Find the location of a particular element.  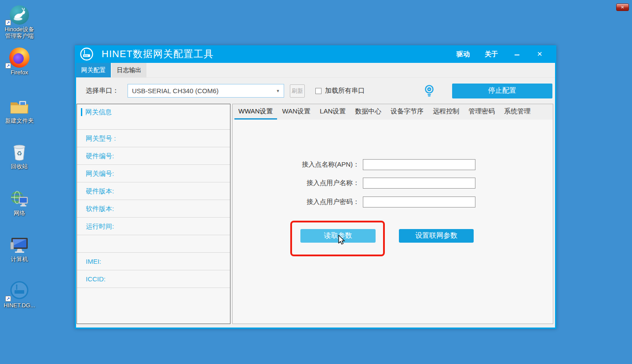

recycle-bin-icon: ♻ is located at coordinates (19, 153).